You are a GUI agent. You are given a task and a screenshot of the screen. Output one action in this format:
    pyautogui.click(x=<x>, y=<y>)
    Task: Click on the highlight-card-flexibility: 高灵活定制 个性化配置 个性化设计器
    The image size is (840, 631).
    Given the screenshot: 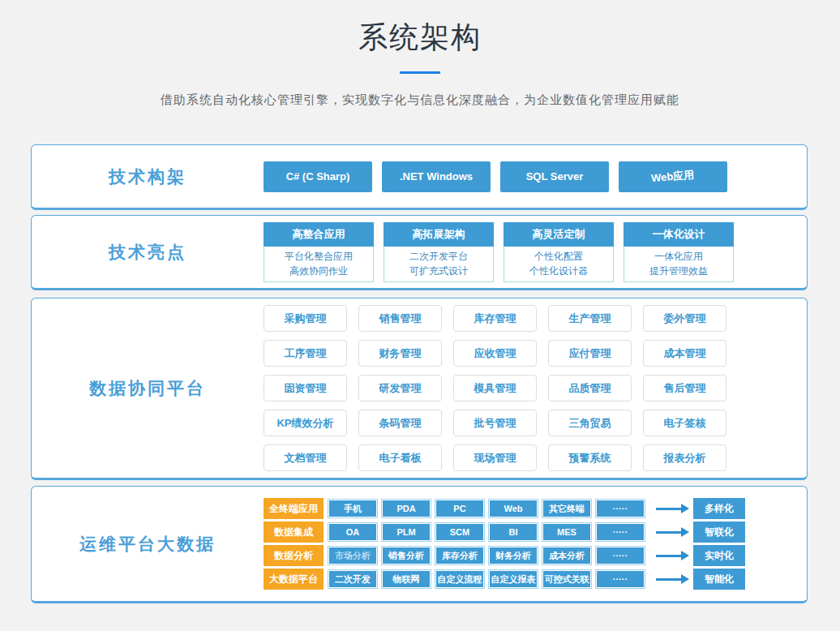 What is the action you would take?
    pyautogui.click(x=559, y=252)
    